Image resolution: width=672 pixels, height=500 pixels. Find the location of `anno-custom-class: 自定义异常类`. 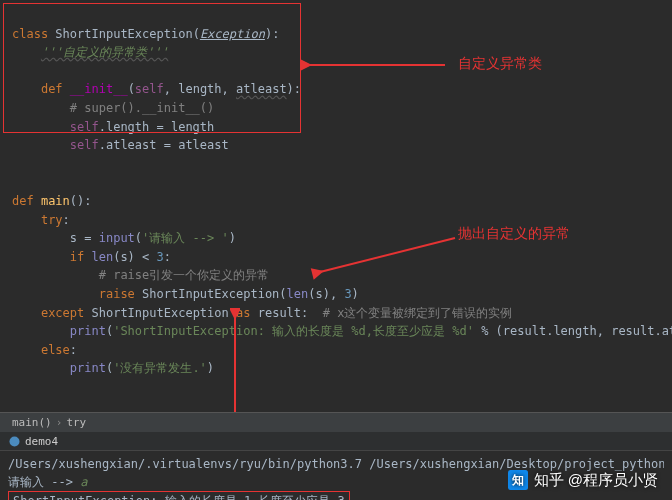

anno-custom-class: 自定义异常类 is located at coordinates (500, 64).